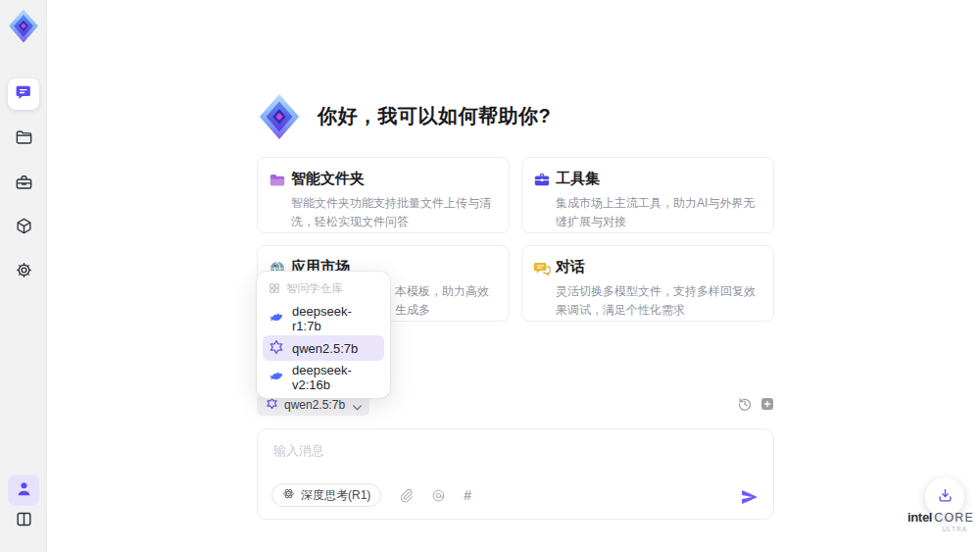 The image size is (980, 552). What do you see at coordinates (648, 195) in the screenshot?
I see `card-toolset: 工具集 集成市场上主流工具，助力AI与外界无缝扩展与对接` at bounding box center [648, 195].